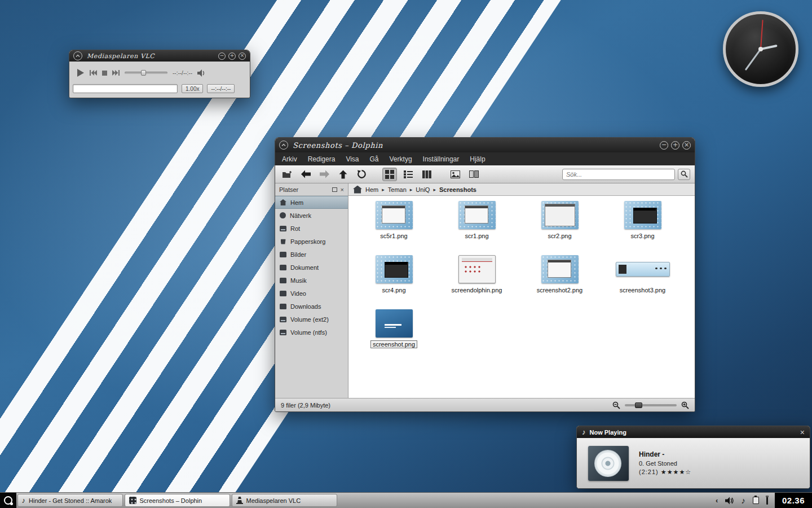  Describe the element at coordinates (324, 174) in the screenshot. I see `forward-button` at that location.